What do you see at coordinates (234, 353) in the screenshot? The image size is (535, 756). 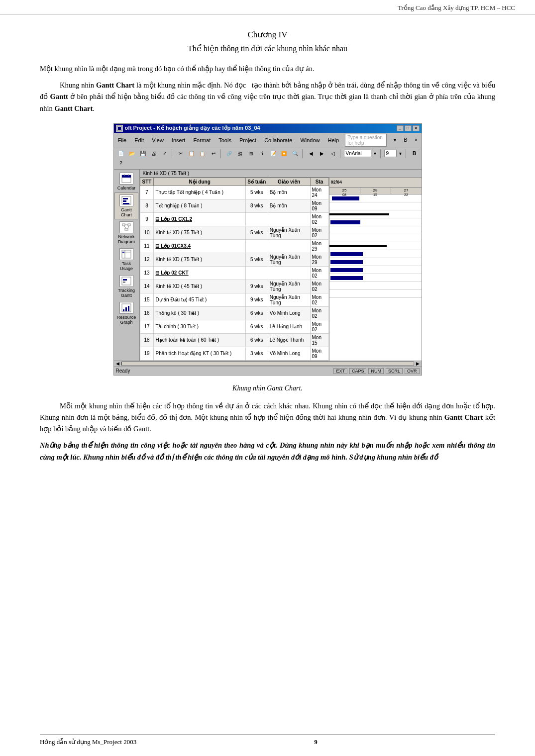 I see `table-row: 19 Phân tích Hoạt động KT ( 30 Tiết ) 3 …` at bounding box center [234, 353].